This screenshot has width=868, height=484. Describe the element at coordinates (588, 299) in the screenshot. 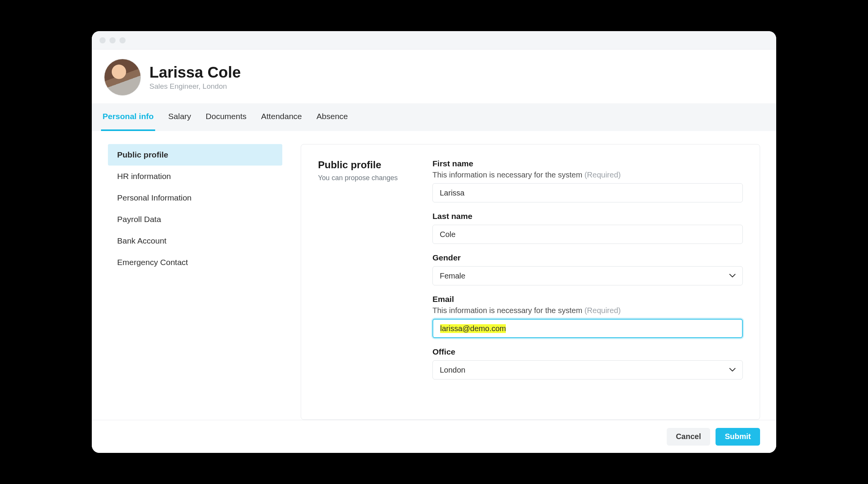

I see `email-label: Email` at that location.